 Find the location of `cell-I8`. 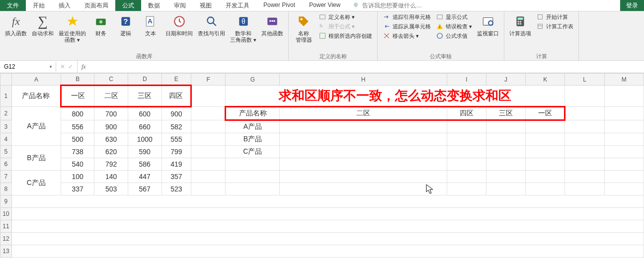

cell-I8 is located at coordinates (466, 189).